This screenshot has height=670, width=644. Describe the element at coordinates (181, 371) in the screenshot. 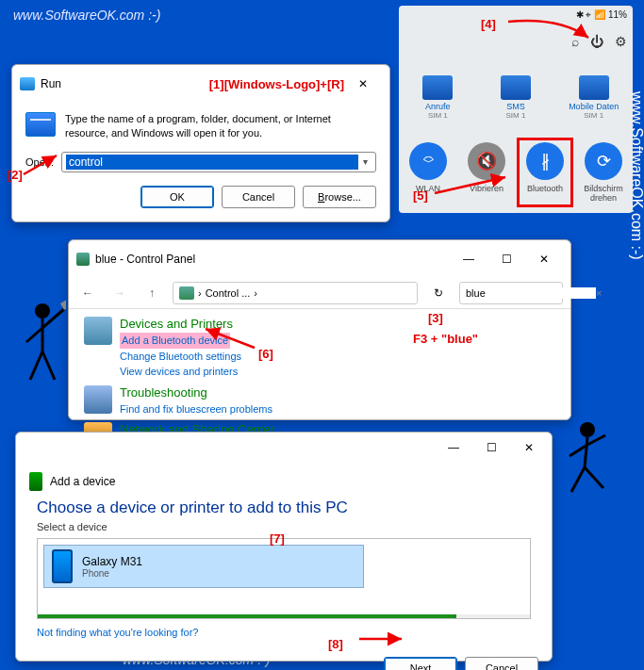

I see `link-view-devices: View devices and printers` at that location.